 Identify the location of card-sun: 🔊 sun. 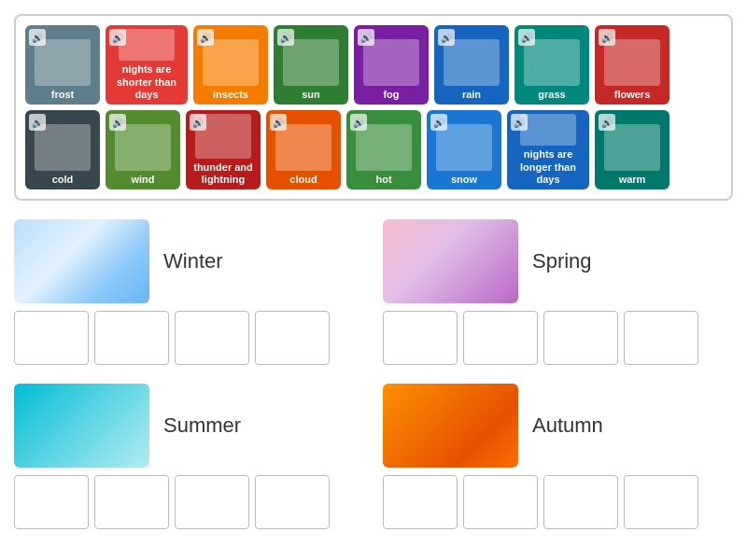
(311, 65).